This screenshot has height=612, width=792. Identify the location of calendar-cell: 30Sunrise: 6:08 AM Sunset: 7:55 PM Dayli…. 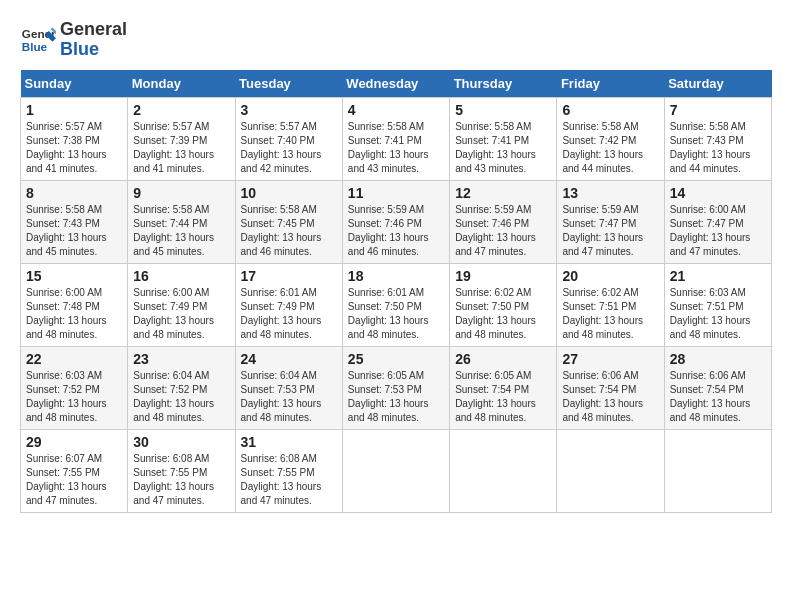
(182, 470).